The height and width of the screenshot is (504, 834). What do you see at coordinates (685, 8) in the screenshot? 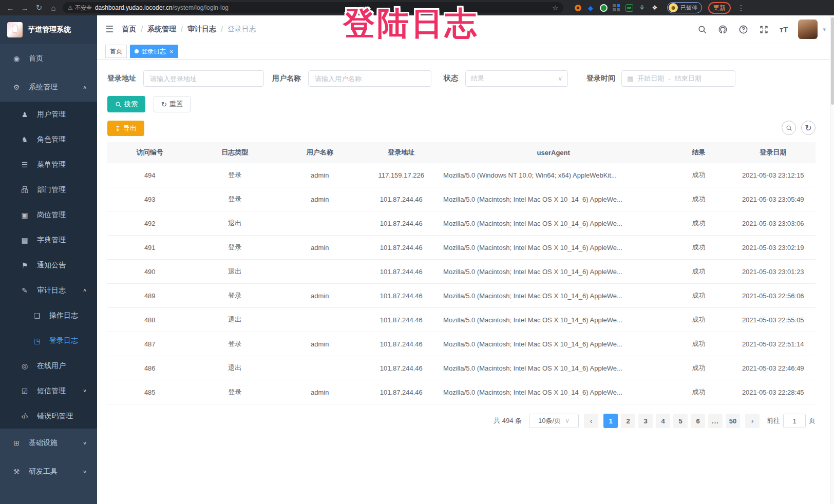
I see `browser-profile-chip: ☻ 已暂停` at bounding box center [685, 8].